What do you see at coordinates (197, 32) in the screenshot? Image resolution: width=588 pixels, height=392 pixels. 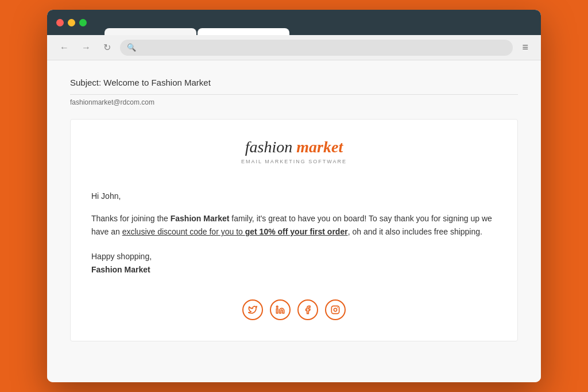 I see `browser-tabs` at bounding box center [197, 32].